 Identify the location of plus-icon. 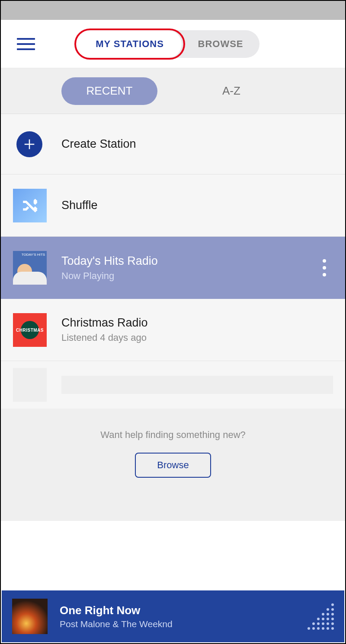
(29, 144).